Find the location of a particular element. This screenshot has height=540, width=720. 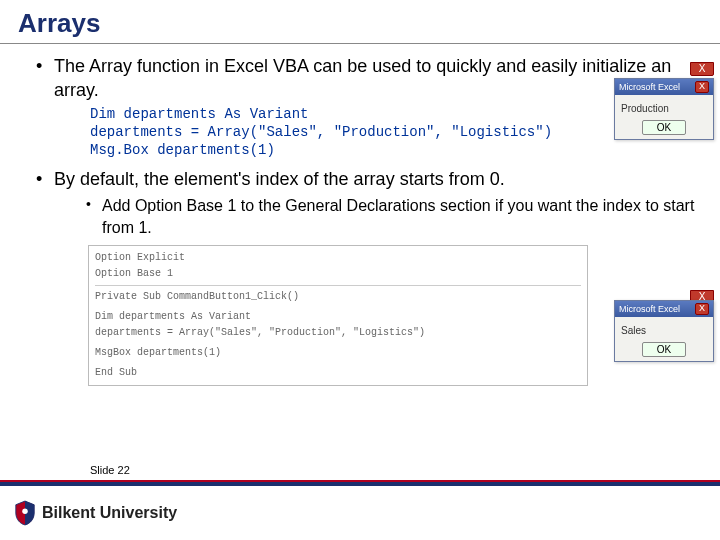

ide-line: departments = Array("Sales", "Production… is located at coordinates (338, 333).